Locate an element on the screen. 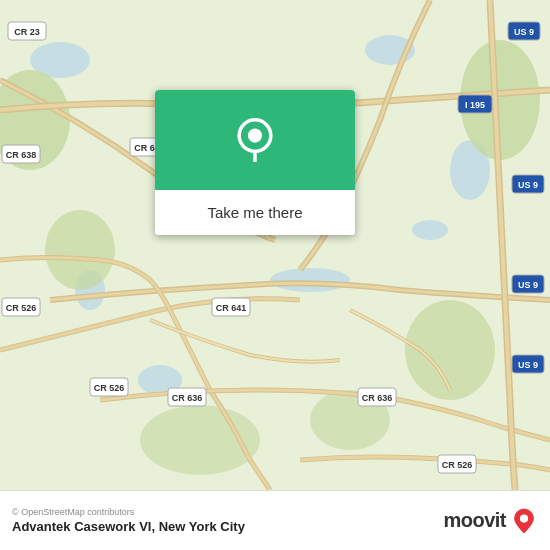 The height and width of the screenshot is (550, 550). location-name: Advantek Casework VI, New York City is located at coordinates (128, 526).